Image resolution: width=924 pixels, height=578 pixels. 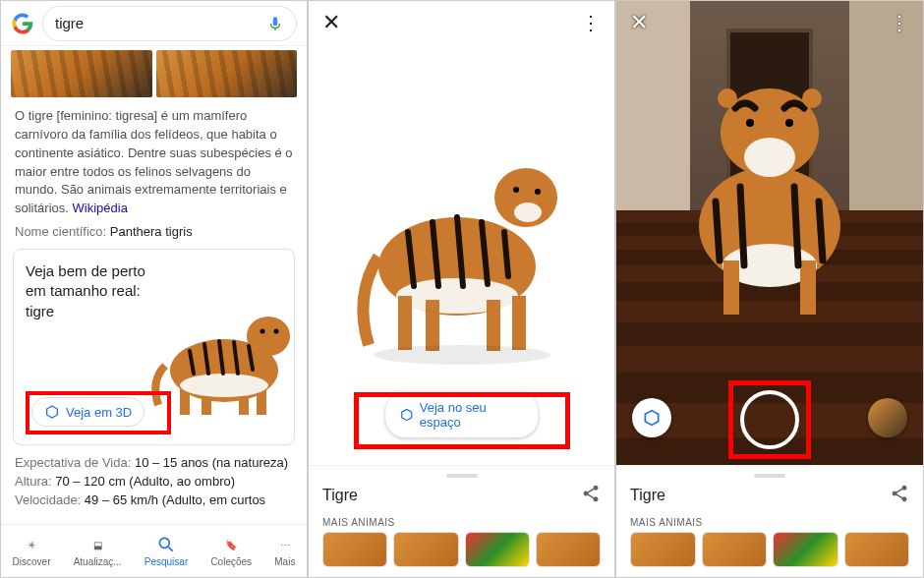 I want to click on bookmark-icon: 🔖, so click(x=231, y=545).